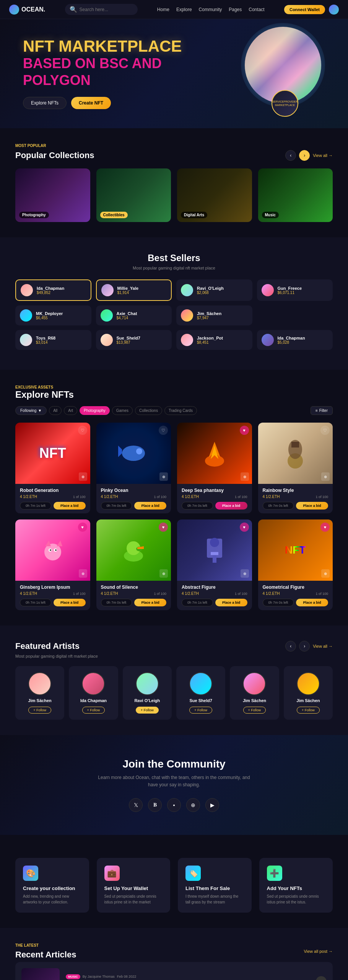  What do you see at coordinates (83, 527) in the screenshot?
I see `nft-like-ginsberg: ♥` at bounding box center [83, 527].